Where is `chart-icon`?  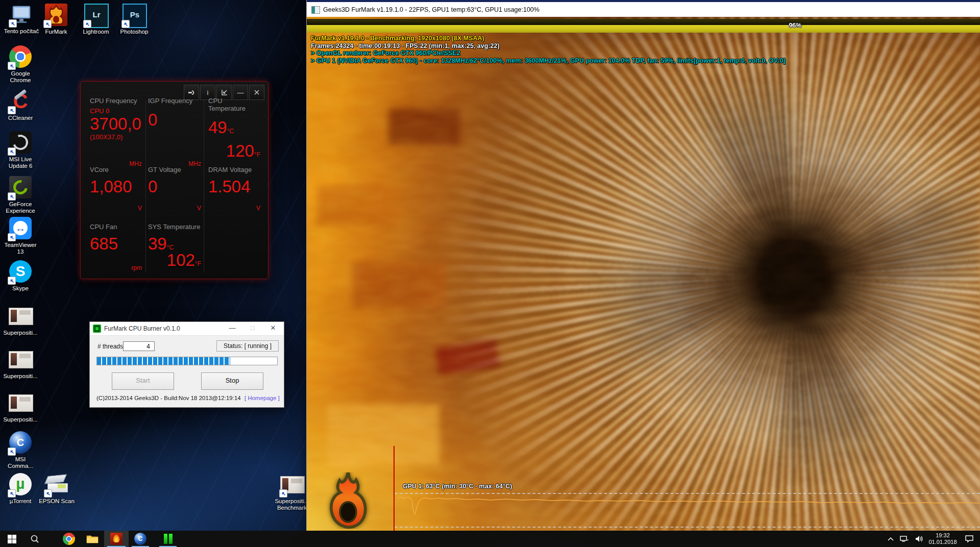
chart-icon is located at coordinates (224, 92).